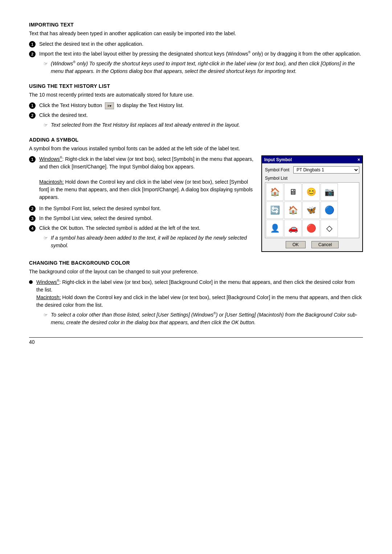  I want to click on importing-text-title: Importing Text, so click(196, 25).